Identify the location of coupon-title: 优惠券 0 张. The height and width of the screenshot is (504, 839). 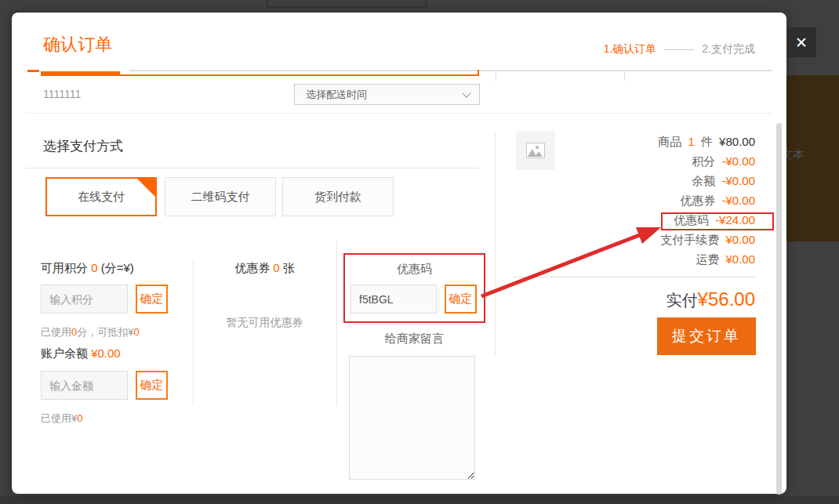
(265, 268).